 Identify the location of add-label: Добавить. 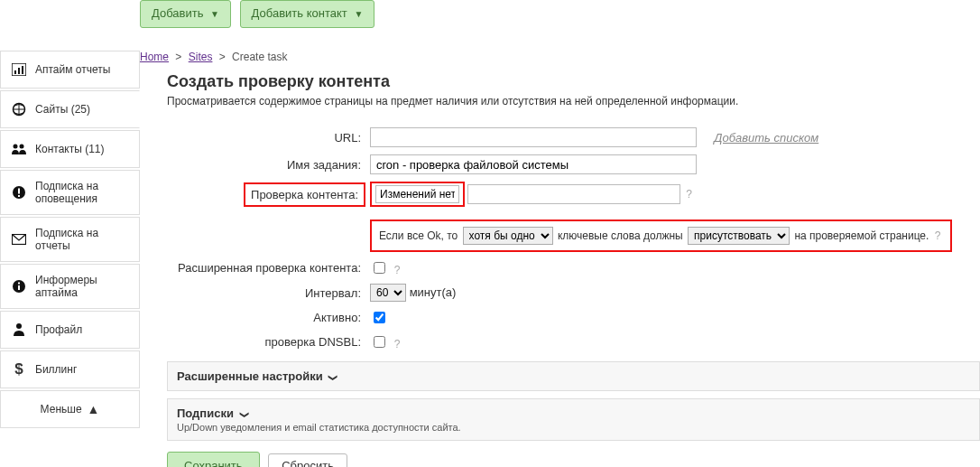
(177, 13).